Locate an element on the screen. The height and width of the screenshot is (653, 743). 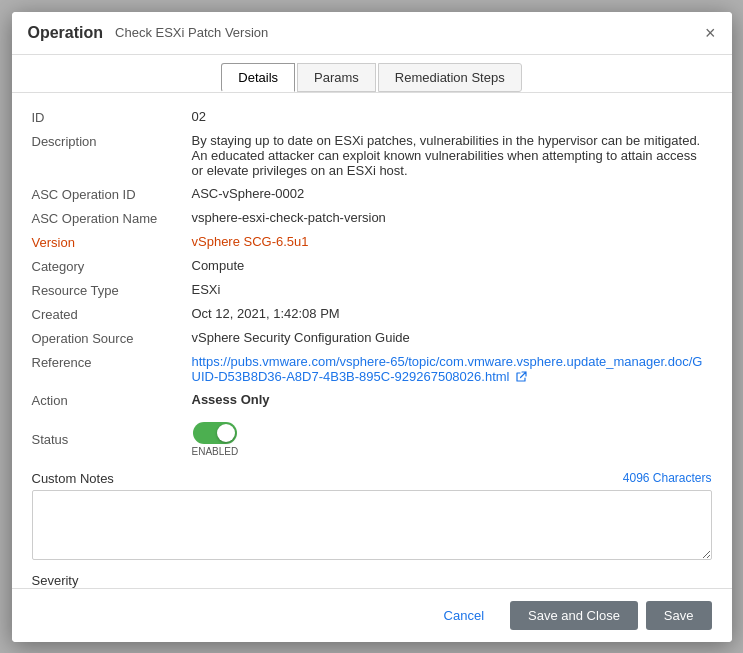
tab-params: Params is located at coordinates (336, 78).